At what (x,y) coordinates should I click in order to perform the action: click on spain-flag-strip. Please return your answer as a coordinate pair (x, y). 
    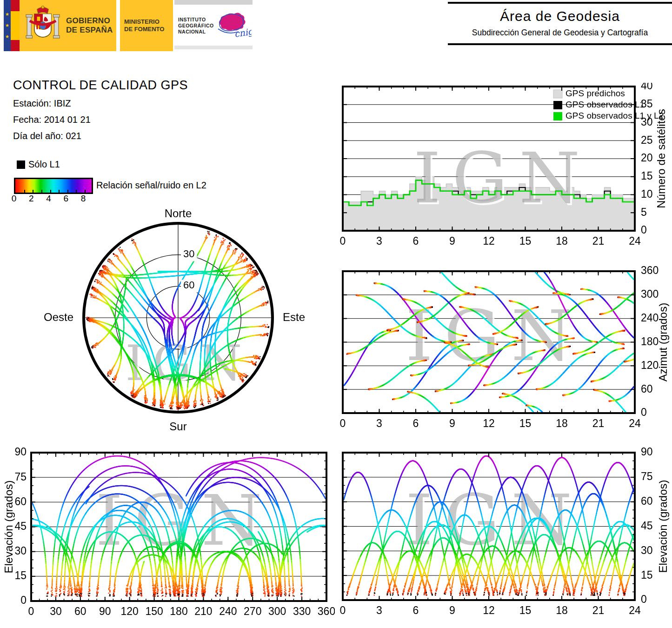
    Looking at the image, I should click on (15, 26).